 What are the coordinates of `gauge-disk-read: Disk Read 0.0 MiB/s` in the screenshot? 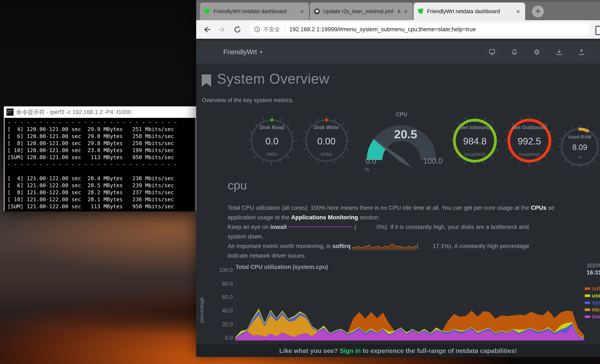 It's located at (272, 141).